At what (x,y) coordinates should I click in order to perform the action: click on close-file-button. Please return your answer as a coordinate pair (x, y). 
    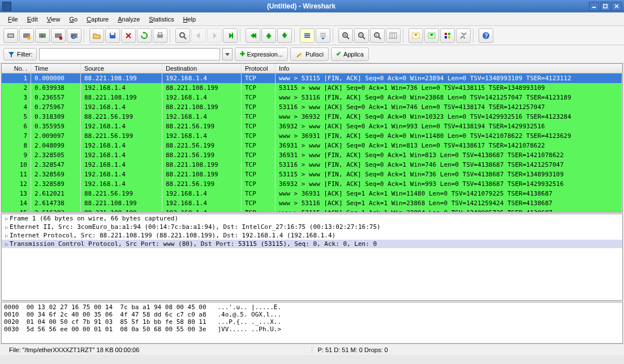
    Looking at the image, I should click on (128, 36).